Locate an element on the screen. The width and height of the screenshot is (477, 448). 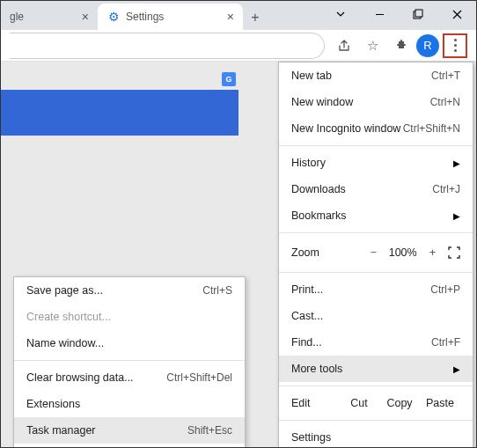
menu-item-more-tools: More tools▶ is located at coordinates (376, 369).